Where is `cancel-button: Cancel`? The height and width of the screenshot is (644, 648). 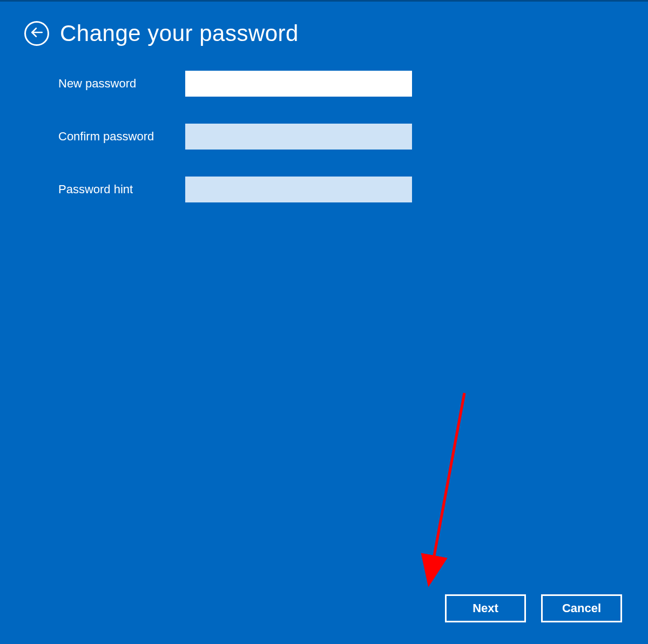
cancel-button: Cancel is located at coordinates (582, 608).